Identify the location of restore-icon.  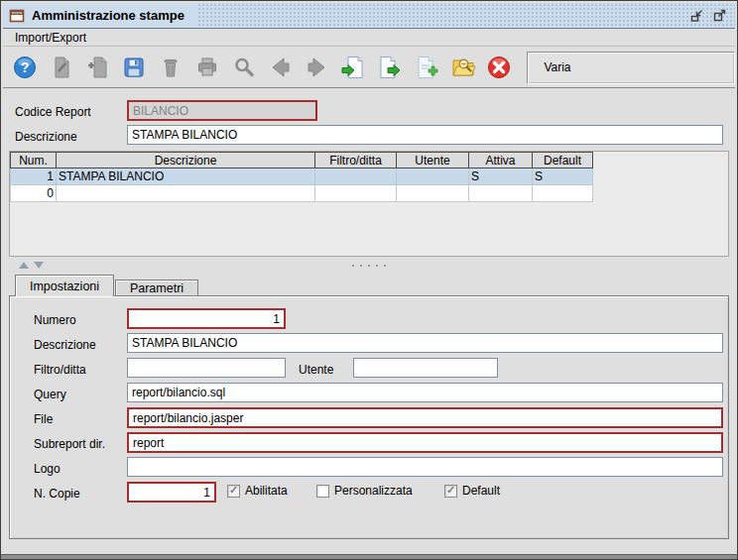
(696, 16).